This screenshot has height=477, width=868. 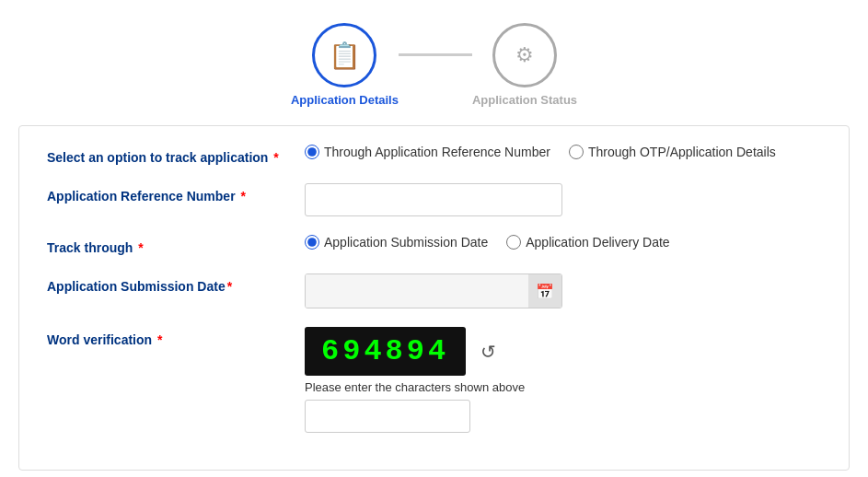 I want to click on submission-date-control: 📅, so click(x=563, y=291).